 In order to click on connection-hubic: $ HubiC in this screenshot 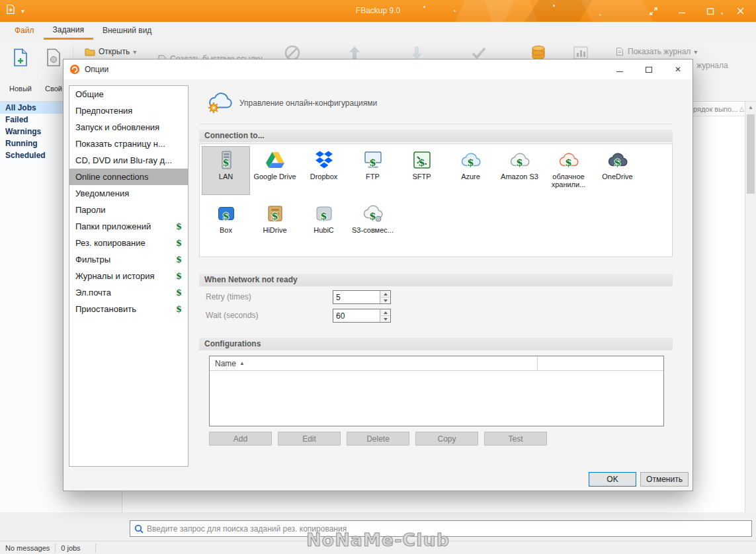, I will do `click(324, 224)`.